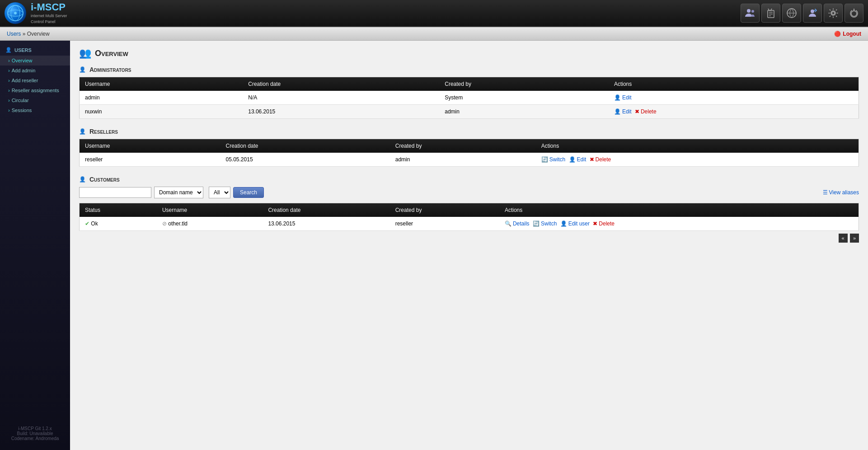  I want to click on reseller-switch-link: 🔄 Switch, so click(553, 159).